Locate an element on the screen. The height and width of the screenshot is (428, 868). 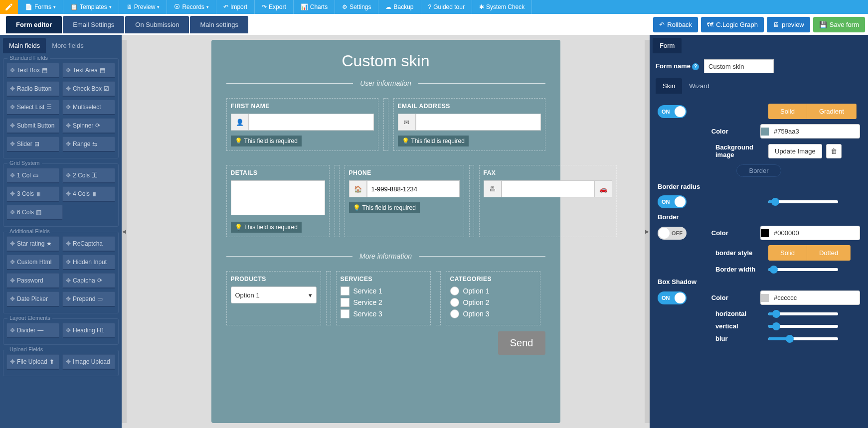
menu-forms: 📄 Forms▾ is located at coordinates (41, 7).